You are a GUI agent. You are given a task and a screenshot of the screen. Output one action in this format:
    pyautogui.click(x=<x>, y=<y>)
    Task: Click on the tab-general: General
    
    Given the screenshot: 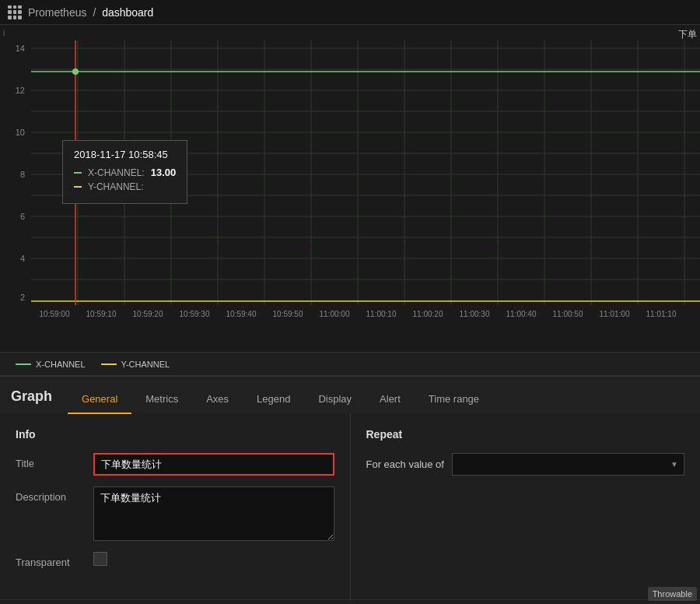 What is the action you would take?
    pyautogui.click(x=100, y=400)
    